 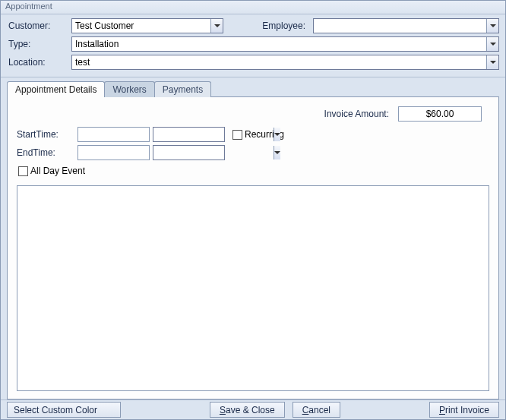 What do you see at coordinates (316, 410) in the screenshot?
I see `cancel-button: Cancel` at bounding box center [316, 410].